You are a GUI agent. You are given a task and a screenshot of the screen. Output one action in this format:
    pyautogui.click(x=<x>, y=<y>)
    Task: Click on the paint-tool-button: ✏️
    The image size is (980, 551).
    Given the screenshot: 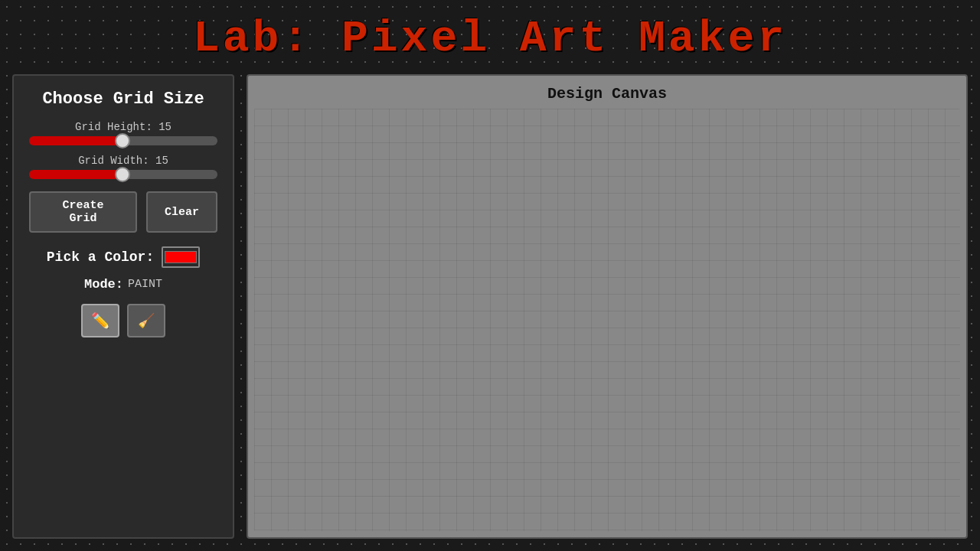 What is the action you would take?
    pyautogui.click(x=100, y=321)
    